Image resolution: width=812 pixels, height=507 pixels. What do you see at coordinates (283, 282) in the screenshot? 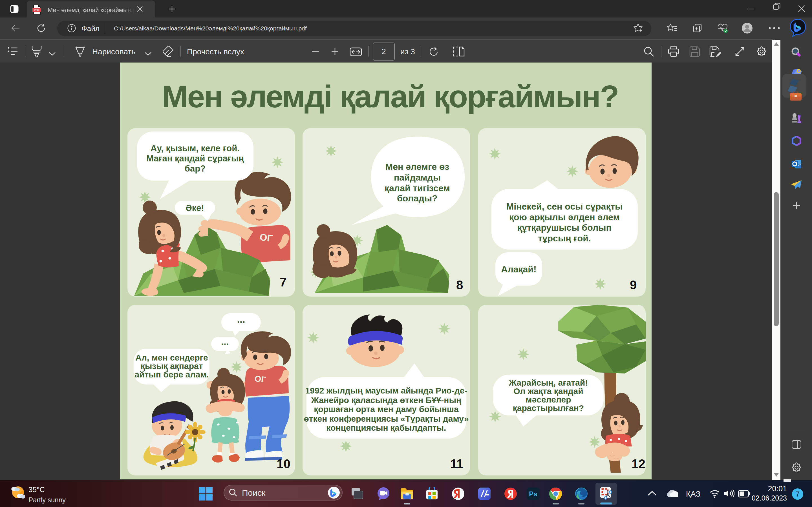
I see `svg-text: 7` at bounding box center [283, 282].